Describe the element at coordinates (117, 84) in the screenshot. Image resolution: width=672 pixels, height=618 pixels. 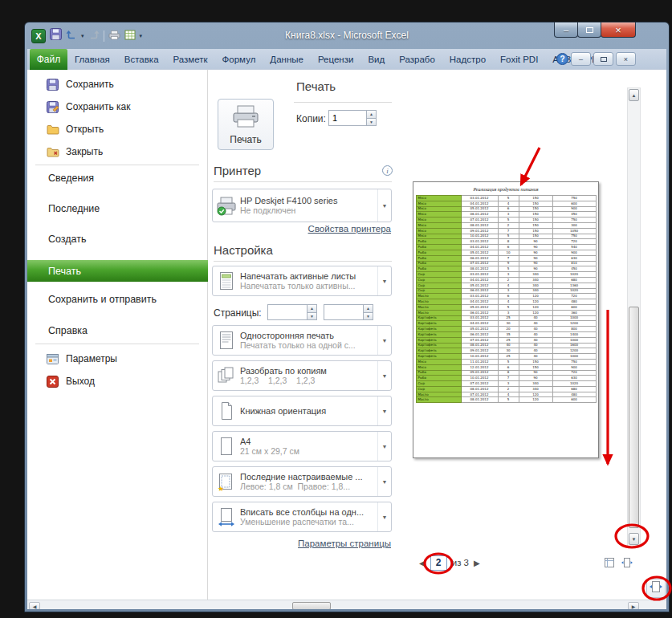
I see `sidebar-item-save: Сохранить` at that location.